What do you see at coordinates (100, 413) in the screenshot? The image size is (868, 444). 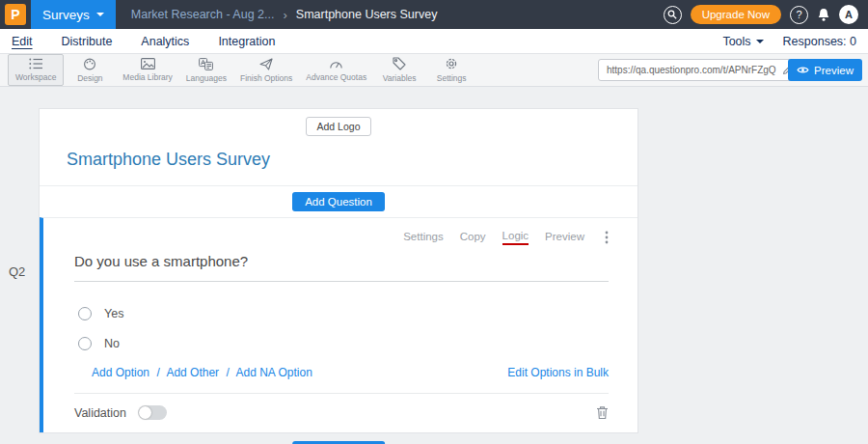 I see `validation-label: Validation` at bounding box center [100, 413].